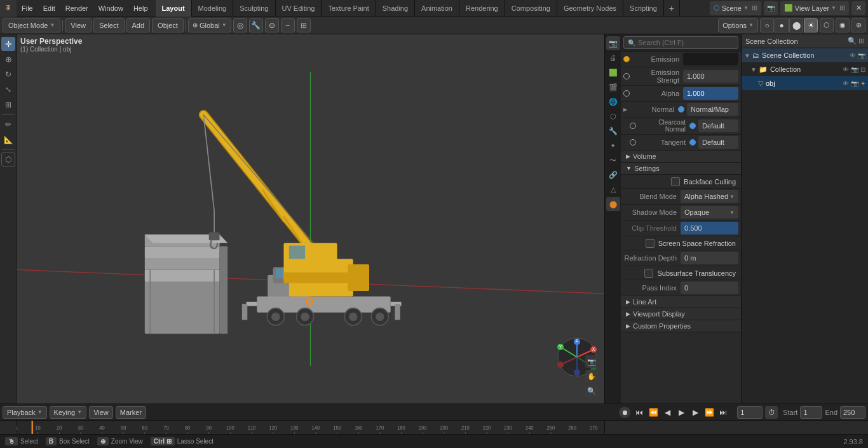  Describe the element at coordinates (299, 8) in the screenshot. I see `tab-uv-editing: UV Editing` at that location.